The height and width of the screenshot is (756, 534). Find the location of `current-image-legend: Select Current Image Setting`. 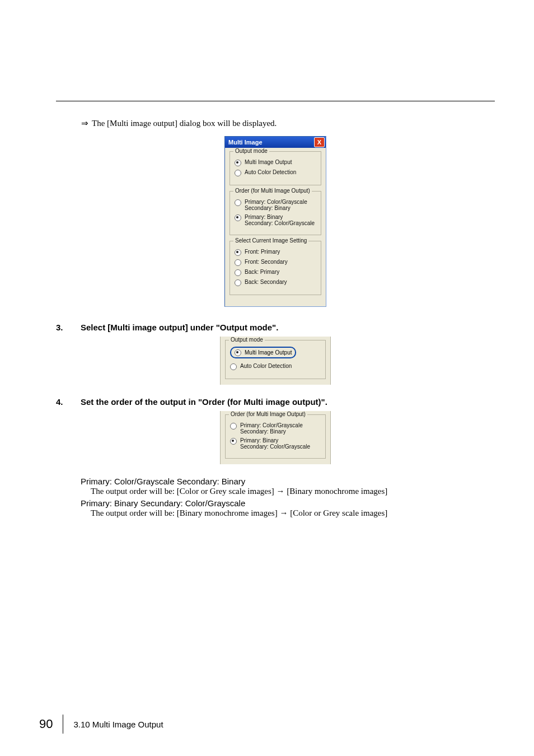

current-image-legend: Select Current Image Setting is located at coordinates (271, 241).